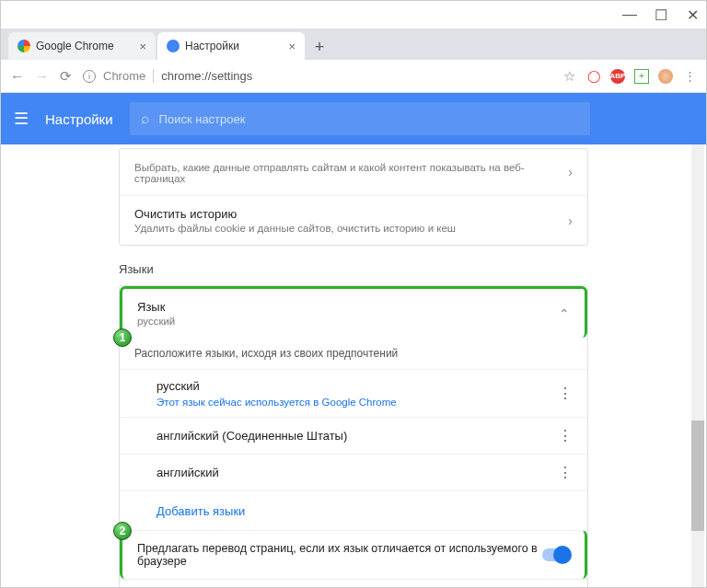 The image size is (707, 588). What do you see at coordinates (352, 213) in the screenshot?
I see `row-title: Очистить историю` at bounding box center [352, 213].